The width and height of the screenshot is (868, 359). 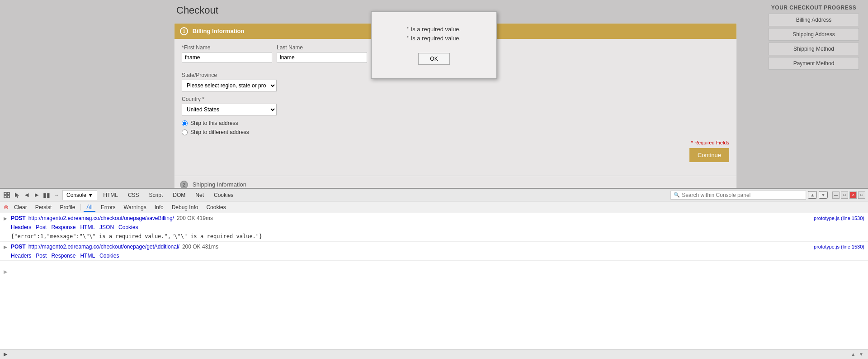 What do you see at coordinates (434, 207) in the screenshot?
I see `console-sub-toolbar: ⊗ Clear Persist Profile All Errors Warni…` at bounding box center [434, 207].